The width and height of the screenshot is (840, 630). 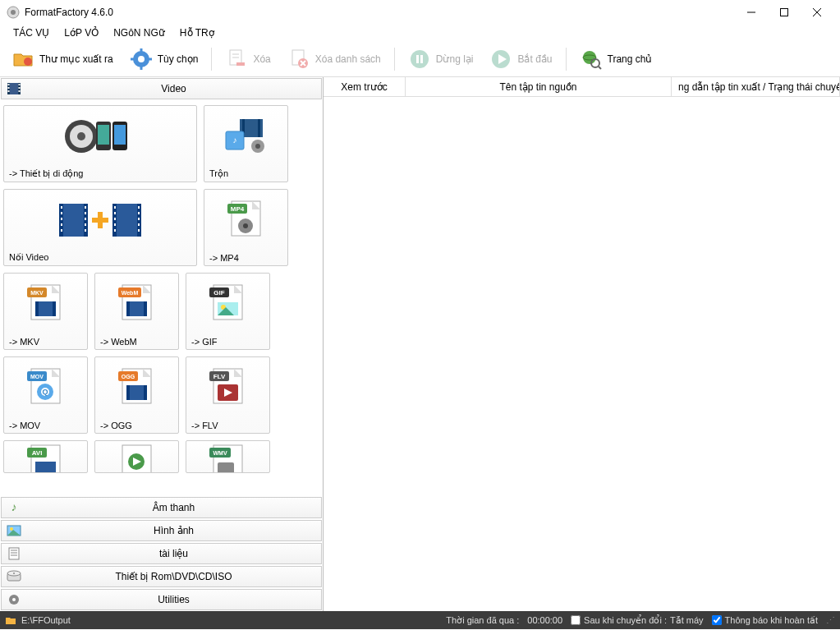 I want to click on gear-small-icon, so click(x=14, y=600).